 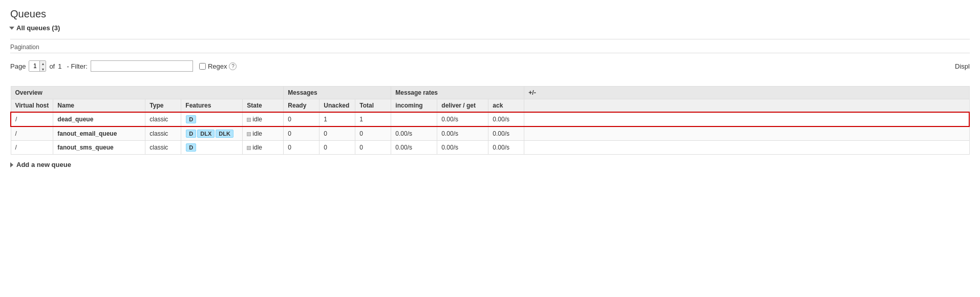 I want to click on col-header-ack: ack, so click(x=506, y=106).